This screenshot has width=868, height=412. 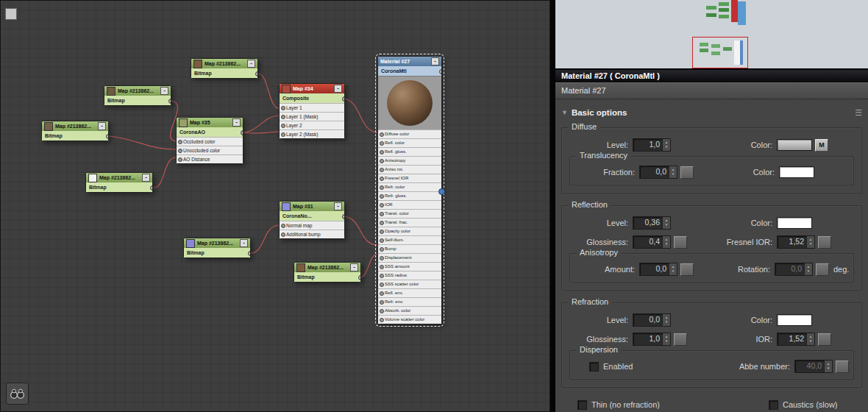 I want to click on ior-spinner: 1,52 ▲▼, so click(x=796, y=339).